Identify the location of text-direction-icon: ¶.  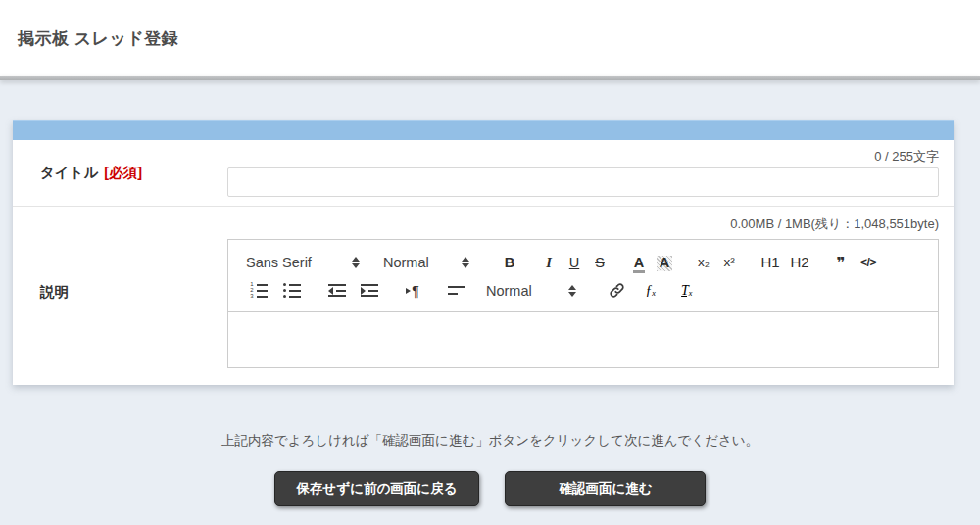
(413, 291).